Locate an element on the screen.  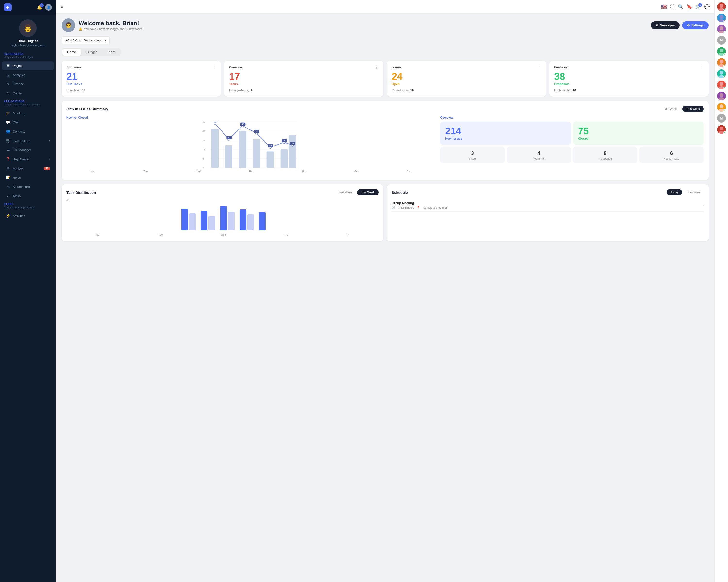
sidebar-item-ecommerce: 🛒 ECommerce › is located at coordinates (28, 141).